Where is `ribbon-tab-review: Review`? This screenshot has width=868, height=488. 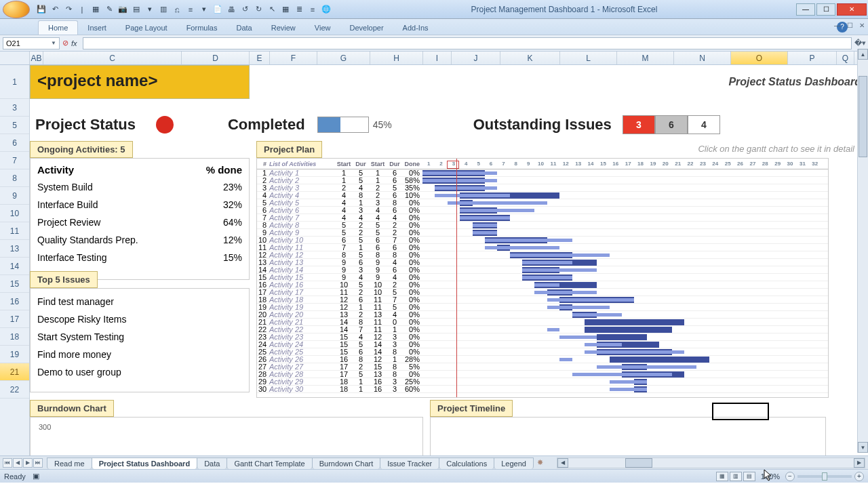 ribbon-tab-review: Review is located at coordinates (283, 28).